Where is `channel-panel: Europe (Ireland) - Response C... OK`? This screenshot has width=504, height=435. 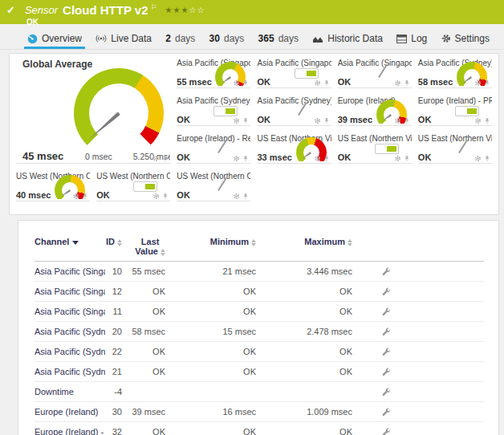
channel-panel: Europe (Ireland) - Response C... OK is located at coordinates (213, 148).